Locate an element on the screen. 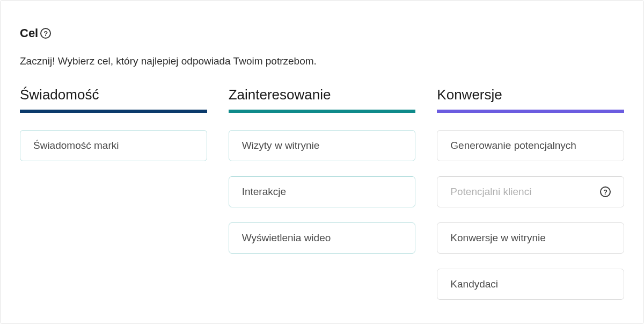 The width and height of the screenshot is (644, 324). goal-option-label: Świadomość marki is located at coordinates (76, 146).